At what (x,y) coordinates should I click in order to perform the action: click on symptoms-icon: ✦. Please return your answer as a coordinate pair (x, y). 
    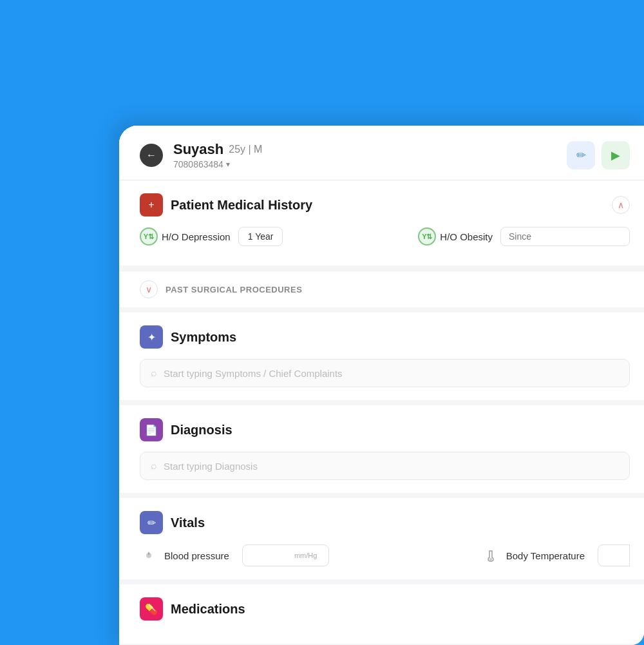
    Looking at the image, I should click on (151, 337).